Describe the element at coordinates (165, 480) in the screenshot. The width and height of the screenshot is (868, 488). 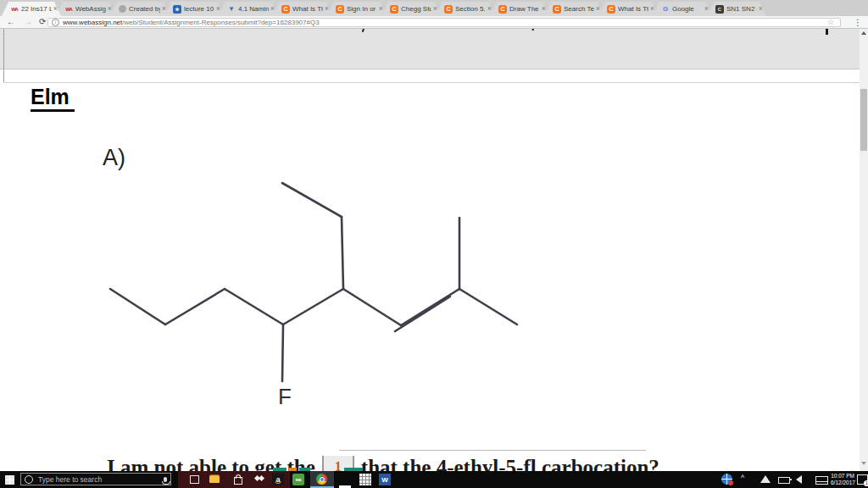
I see `microphone-icon` at that location.